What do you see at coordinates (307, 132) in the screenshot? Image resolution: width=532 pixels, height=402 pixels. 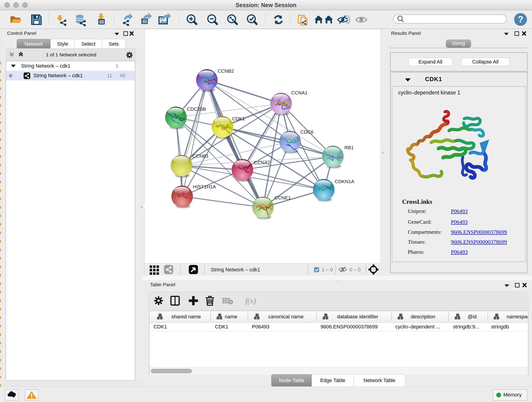 I see `svg-text: CDC6` at bounding box center [307, 132].